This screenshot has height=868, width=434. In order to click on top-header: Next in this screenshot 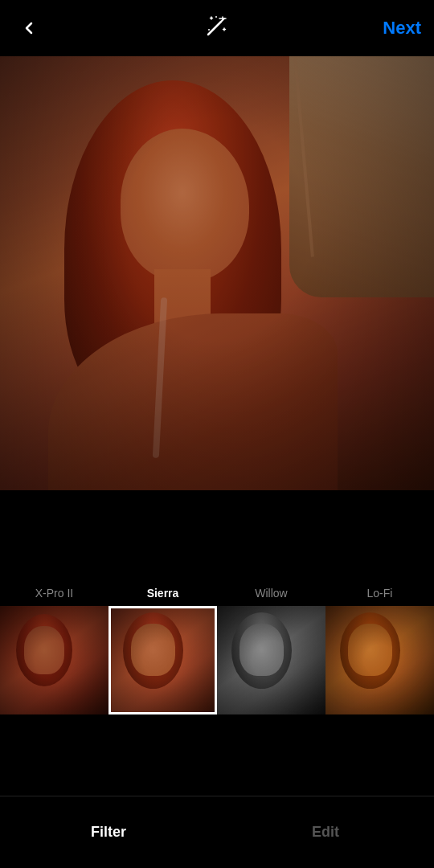, I will do `click(217, 28)`.